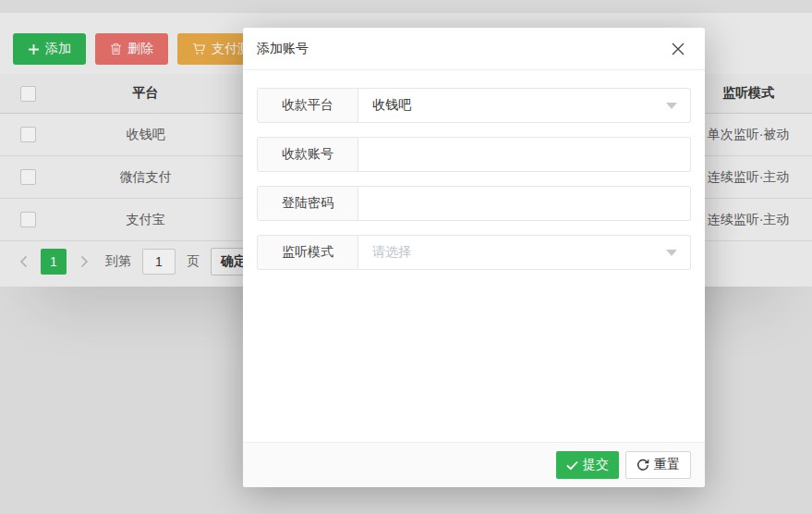 This screenshot has height=514, width=812. What do you see at coordinates (283, 49) in the screenshot?
I see `modal-title: 添加账号` at bounding box center [283, 49].